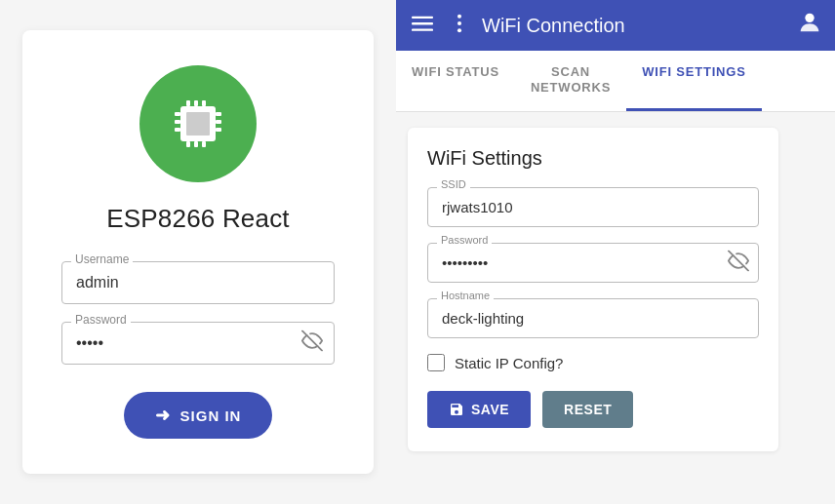  What do you see at coordinates (198, 343) in the screenshot?
I see `password-field-group: Password` at bounding box center [198, 343].